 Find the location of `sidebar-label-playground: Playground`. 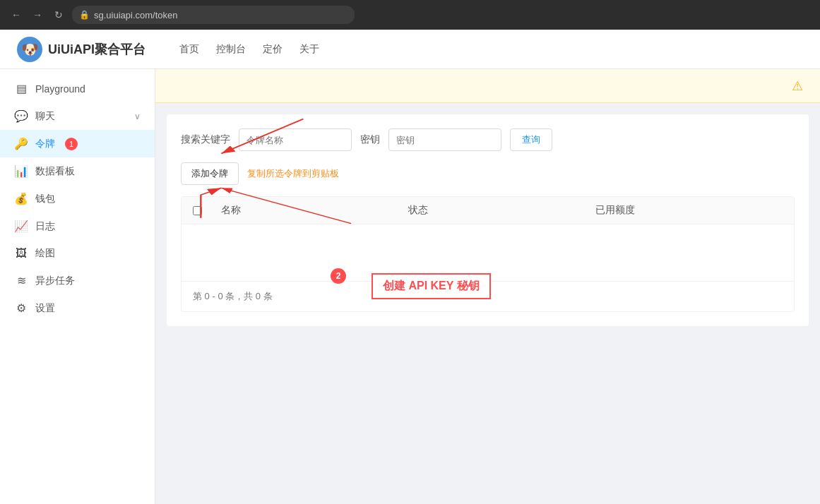

sidebar-label-playground: Playground is located at coordinates (61, 89).